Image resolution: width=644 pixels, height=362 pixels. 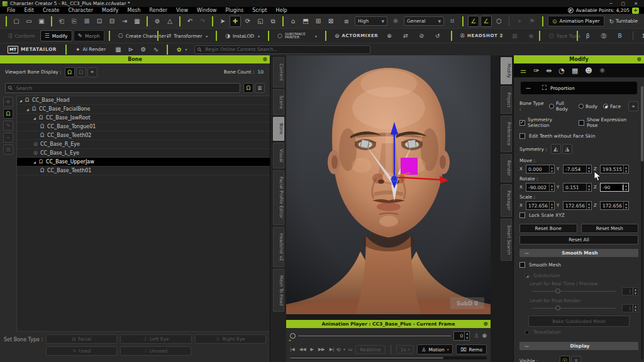 What do you see at coordinates (506, 240) in the screenshot?
I see `side-tab: Smart Search` at bounding box center [506, 240].